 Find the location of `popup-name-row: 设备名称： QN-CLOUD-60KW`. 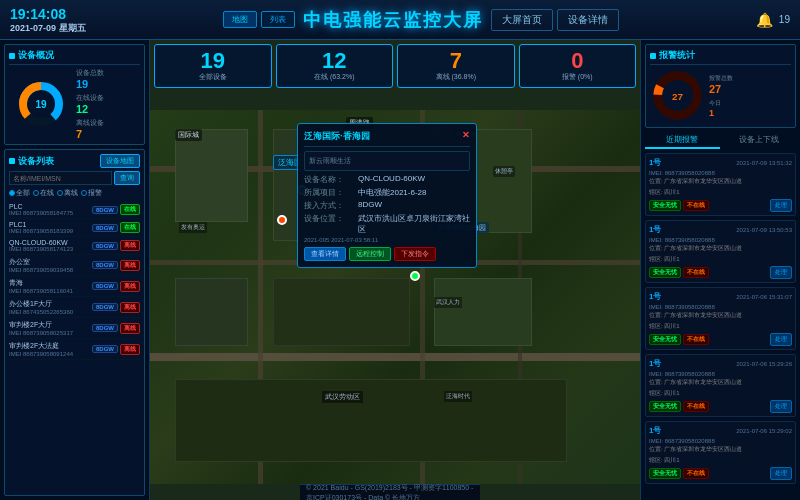

popup-name-row: 设备名称： QN-CLOUD-60KW is located at coordinates (387, 180).